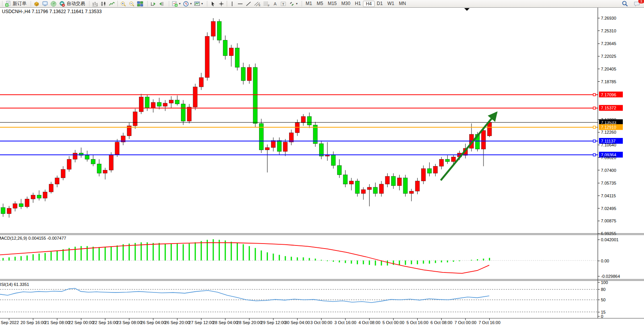 The image size is (644, 326). I want to click on vertical-line-tool, so click(232, 4).